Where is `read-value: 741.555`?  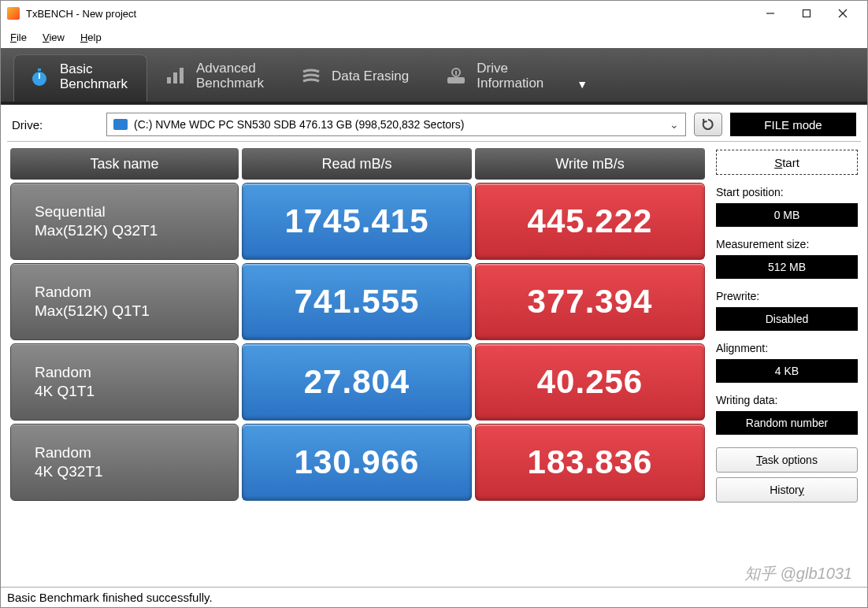 read-value: 741.555 is located at coordinates (357, 302).